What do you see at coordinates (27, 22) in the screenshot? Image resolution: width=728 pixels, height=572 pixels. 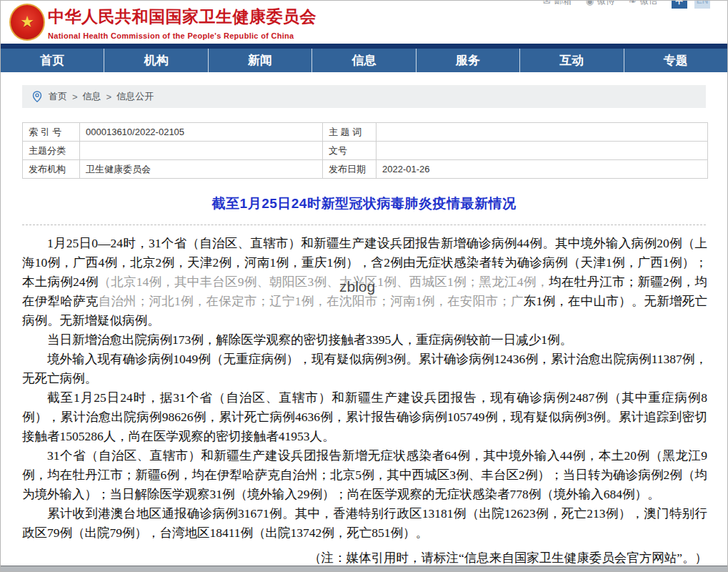 I see `national-emblem-logo: ★` at bounding box center [27, 22].